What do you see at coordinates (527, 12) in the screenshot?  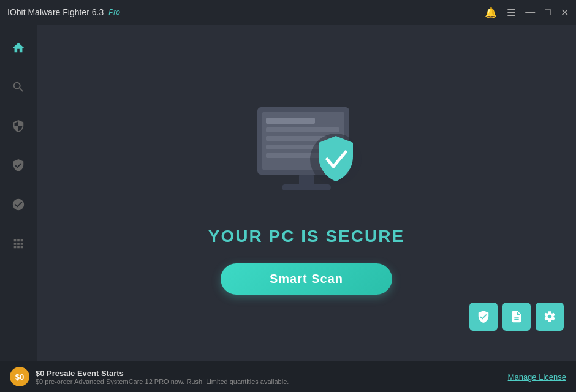 I see `title-bar-controls: 🔔 ☰ — □ ✕` at bounding box center [527, 12].